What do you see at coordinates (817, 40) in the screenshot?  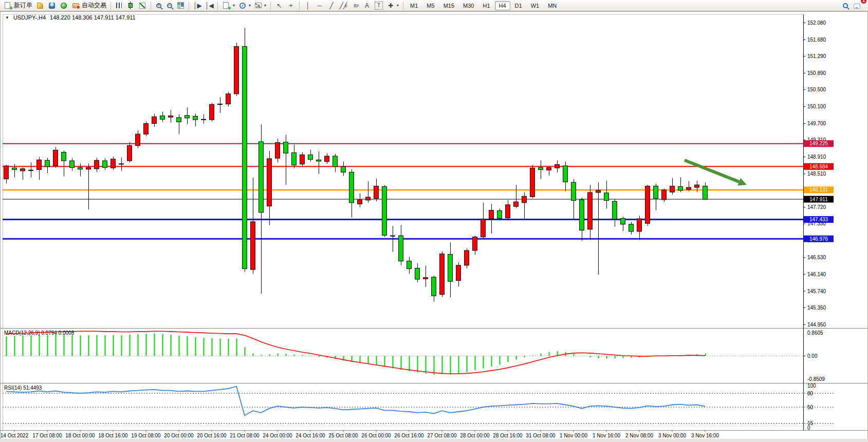 I see `svg-text: 151.680` at bounding box center [817, 40].